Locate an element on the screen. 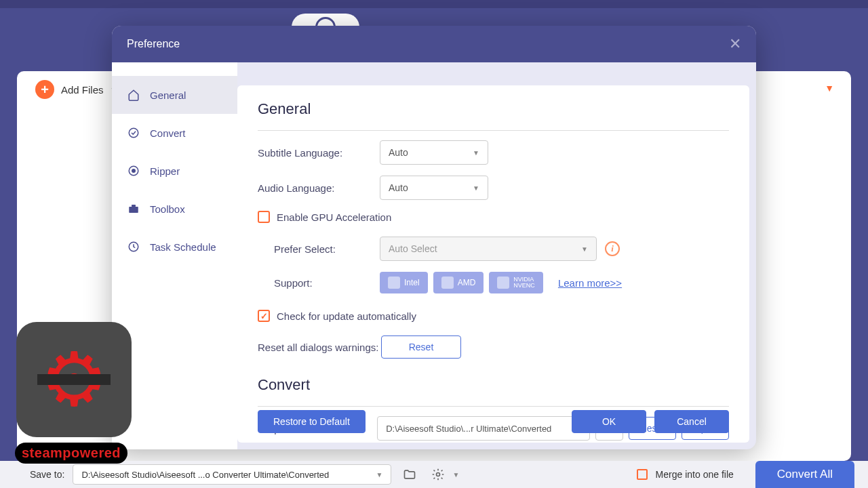 The width and height of the screenshot is (868, 488). restore-default-button: Restore to Default is located at coordinates (312, 422).